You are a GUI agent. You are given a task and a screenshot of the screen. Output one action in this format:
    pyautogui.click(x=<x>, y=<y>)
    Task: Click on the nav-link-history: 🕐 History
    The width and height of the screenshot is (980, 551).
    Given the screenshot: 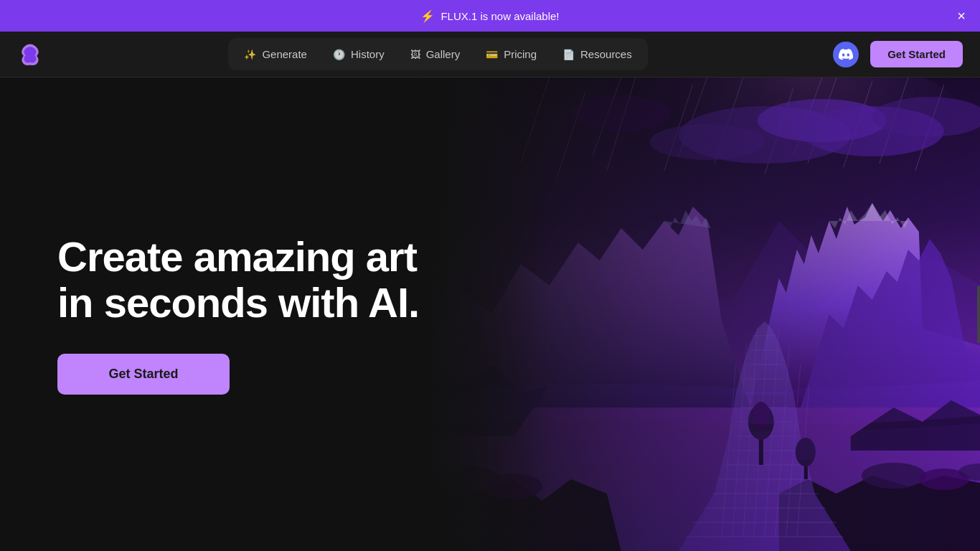 What is the action you would take?
    pyautogui.click(x=359, y=55)
    